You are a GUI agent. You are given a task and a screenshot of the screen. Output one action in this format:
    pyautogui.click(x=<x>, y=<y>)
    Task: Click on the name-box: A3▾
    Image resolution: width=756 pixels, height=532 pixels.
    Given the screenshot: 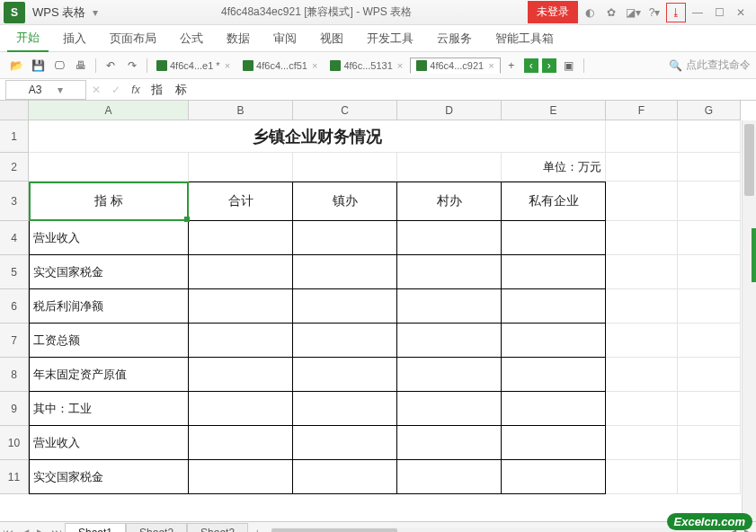 What is the action you would take?
    pyautogui.click(x=46, y=90)
    